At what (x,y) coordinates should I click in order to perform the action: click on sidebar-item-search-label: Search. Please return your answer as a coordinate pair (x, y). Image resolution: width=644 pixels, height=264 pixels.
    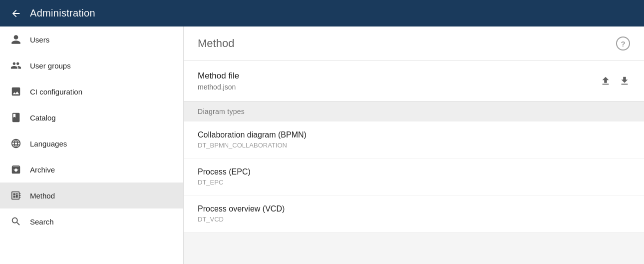
    Looking at the image, I should click on (42, 222).